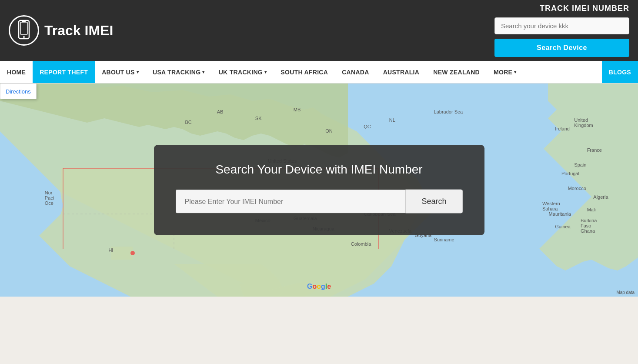  I want to click on search-button: Search, so click(434, 202).